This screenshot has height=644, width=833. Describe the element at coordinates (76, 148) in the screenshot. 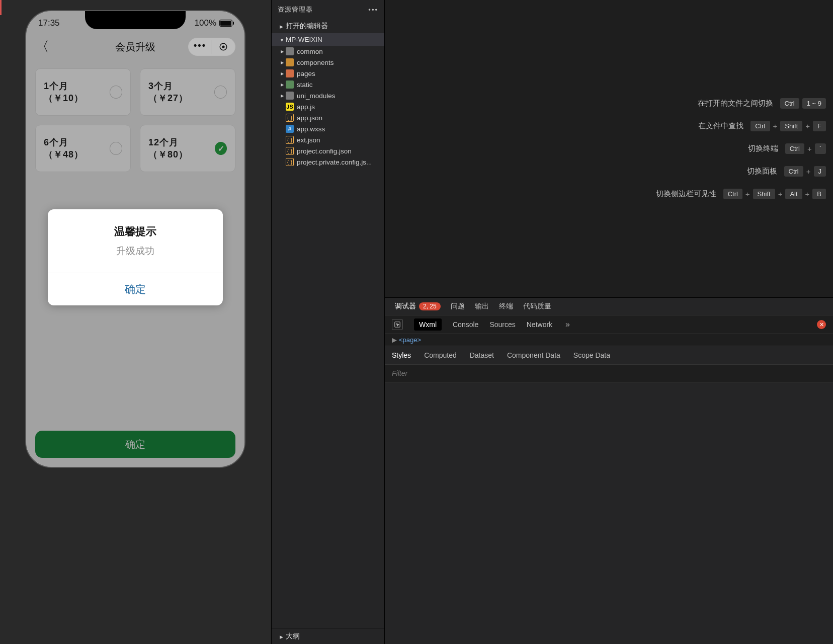

I see `plan-label: 6个月 （￥48）` at that location.